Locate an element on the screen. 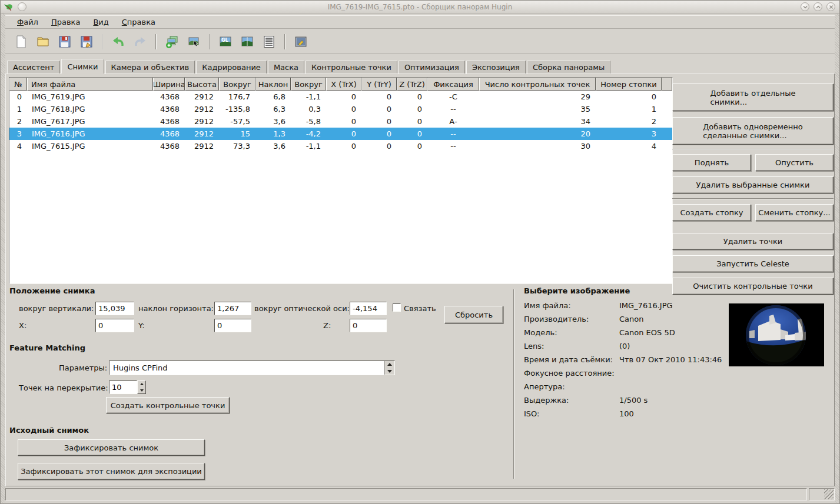  table-cell: -- is located at coordinates (453, 134).